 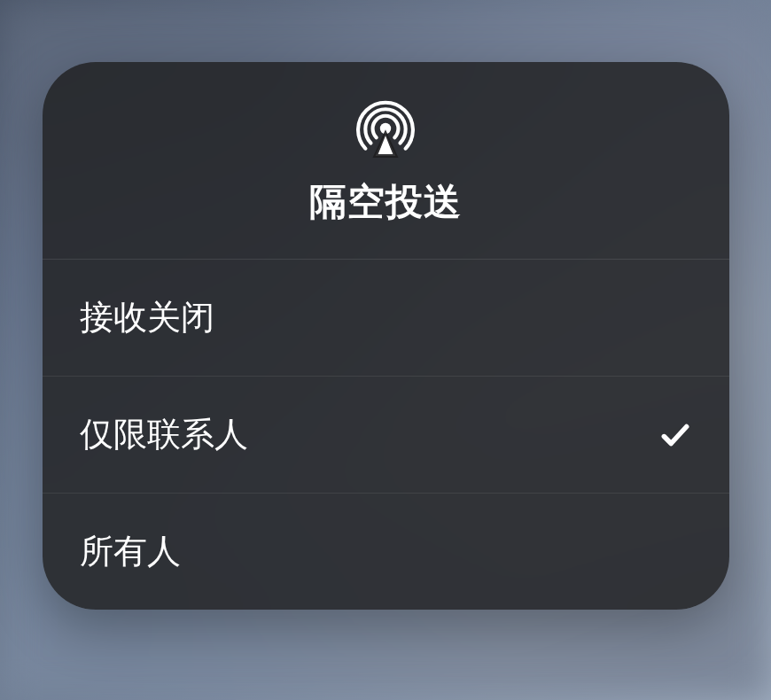 What do you see at coordinates (386, 202) in the screenshot?
I see `panel-title: 隔空投送` at bounding box center [386, 202].